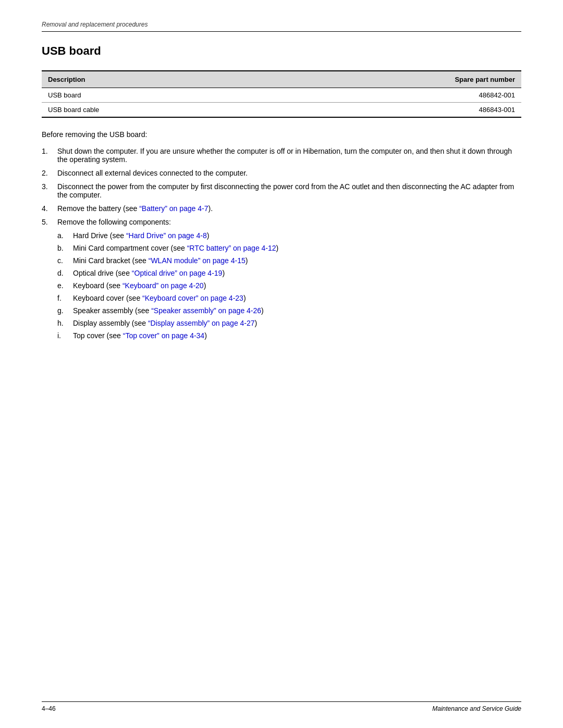 The image size is (563, 728). Describe the element at coordinates (282, 134) in the screenshot. I see `before-removing-text: Before removing the USB board:` at that location.